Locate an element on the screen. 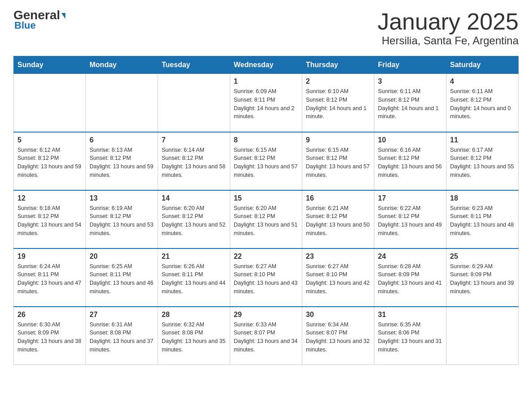  calendar-day-cell: 19Sunrise: 6:24 AM Sunset: 8:11 PM Dayli… is located at coordinates (50, 278).